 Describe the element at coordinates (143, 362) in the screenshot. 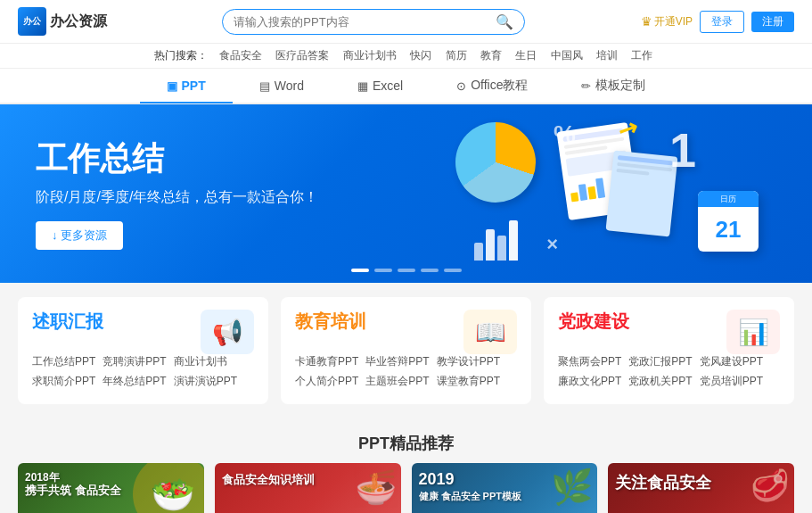

I see `cat-row-1-1: 工作总结PPT 竞聘演讲PPT 商业计划书` at that location.